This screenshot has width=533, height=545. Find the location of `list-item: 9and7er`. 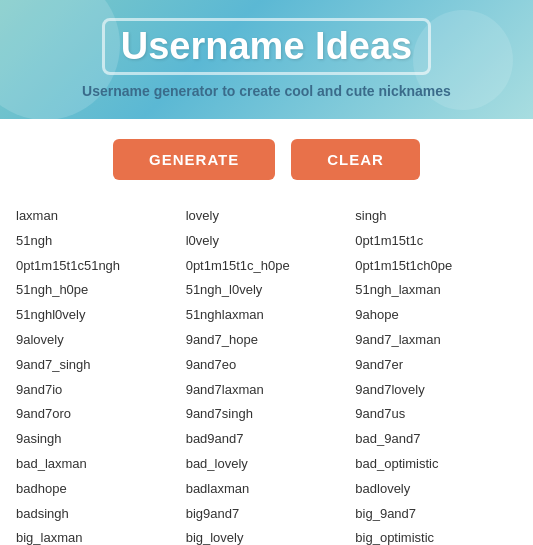

list-item: 9and7er is located at coordinates (436, 366).